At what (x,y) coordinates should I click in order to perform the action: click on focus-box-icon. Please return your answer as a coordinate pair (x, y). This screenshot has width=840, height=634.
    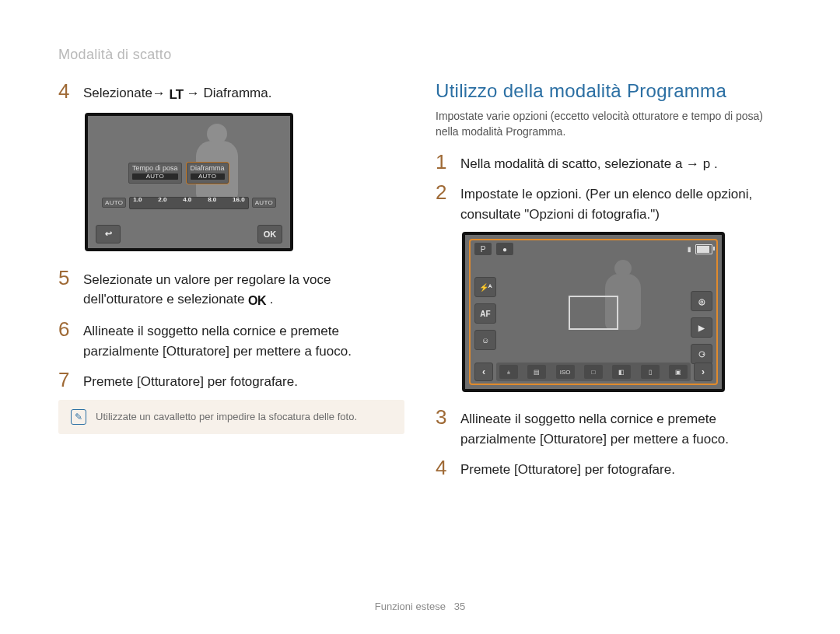
    Looking at the image, I should click on (593, 313).